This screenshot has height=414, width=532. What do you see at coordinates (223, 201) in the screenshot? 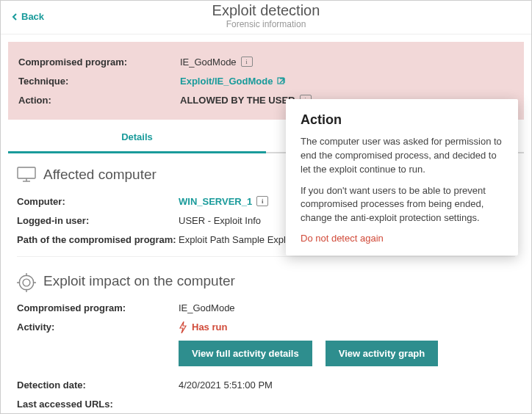
I see `computer-link: WIN_SERVER_1 i` at bounding box center [223, 201].